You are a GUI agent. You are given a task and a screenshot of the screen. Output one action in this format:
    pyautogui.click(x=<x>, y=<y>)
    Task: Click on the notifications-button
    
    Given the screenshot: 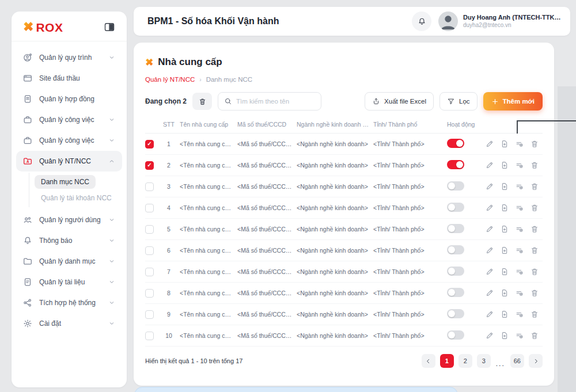 What is the action you would take?
    pyautogui.click(x=422, y=21)
    